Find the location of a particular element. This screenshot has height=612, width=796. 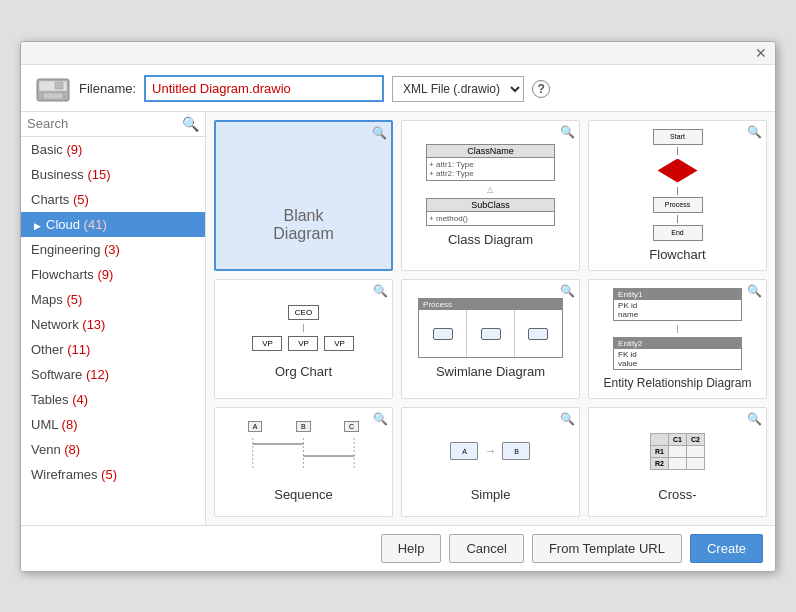

sidebar-item-business: Business (15) is located at coordinates (113, 174).